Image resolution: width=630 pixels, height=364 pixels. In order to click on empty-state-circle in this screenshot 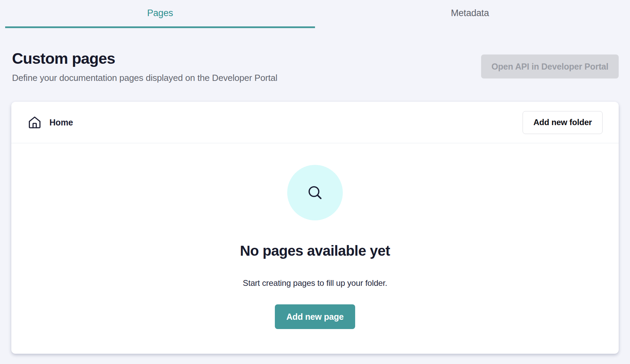, I will do `click(315, 193)`.